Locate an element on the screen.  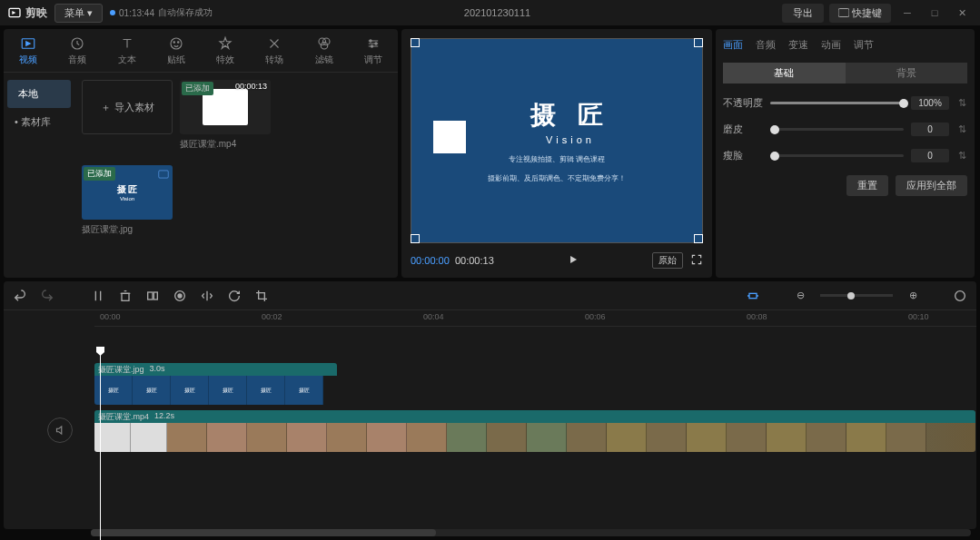
slim-stepper: ⇅ is located at coordinates (962, 156).